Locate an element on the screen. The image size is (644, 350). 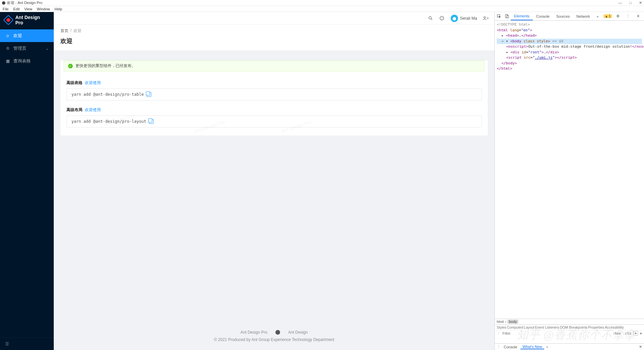
device-toggle-icon is located at coordinates (507, 16).